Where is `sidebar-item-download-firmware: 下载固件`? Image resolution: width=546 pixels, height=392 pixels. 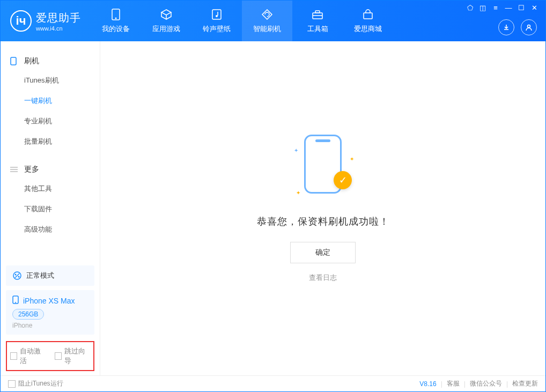
sidebar-item-download-firmware: 下载固件 is located at coordinates (50, 209).